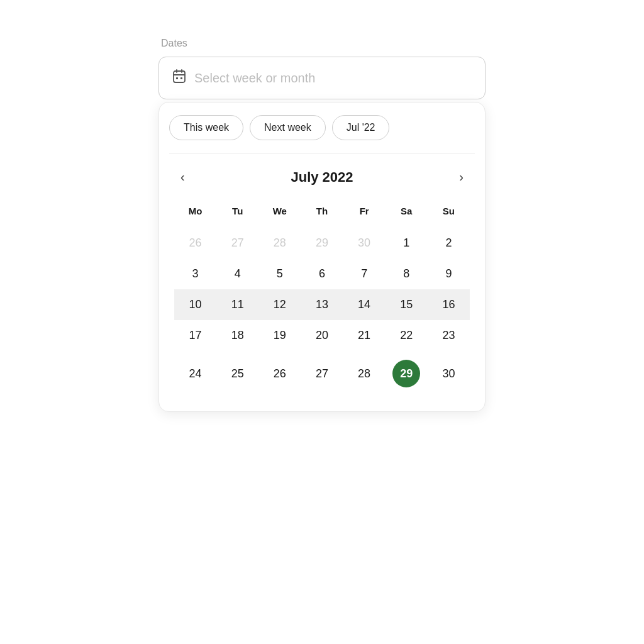  I want to click on calendar-day: 14, so click(365, 304).